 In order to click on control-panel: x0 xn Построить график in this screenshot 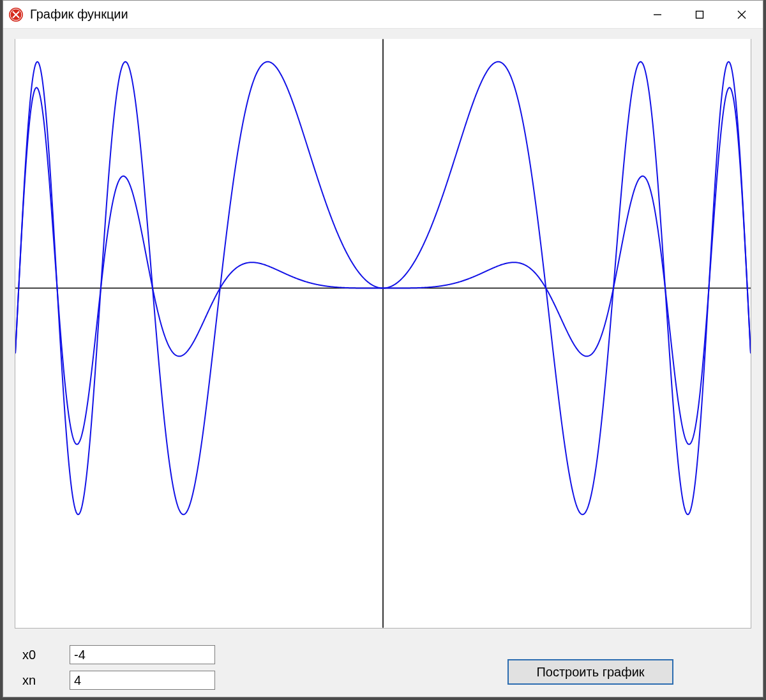, I will do `click(383, 659)`.